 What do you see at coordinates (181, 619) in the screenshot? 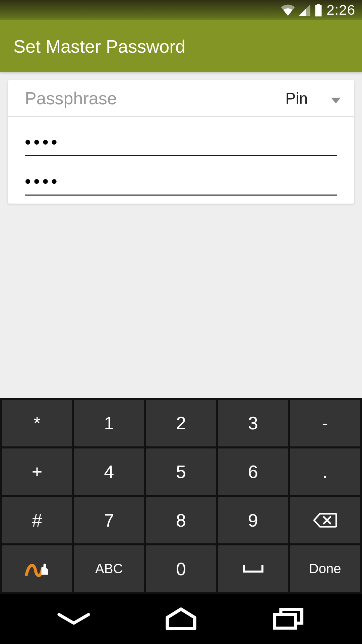
I see `system-nav-bar` at bounding box center [181, 619].